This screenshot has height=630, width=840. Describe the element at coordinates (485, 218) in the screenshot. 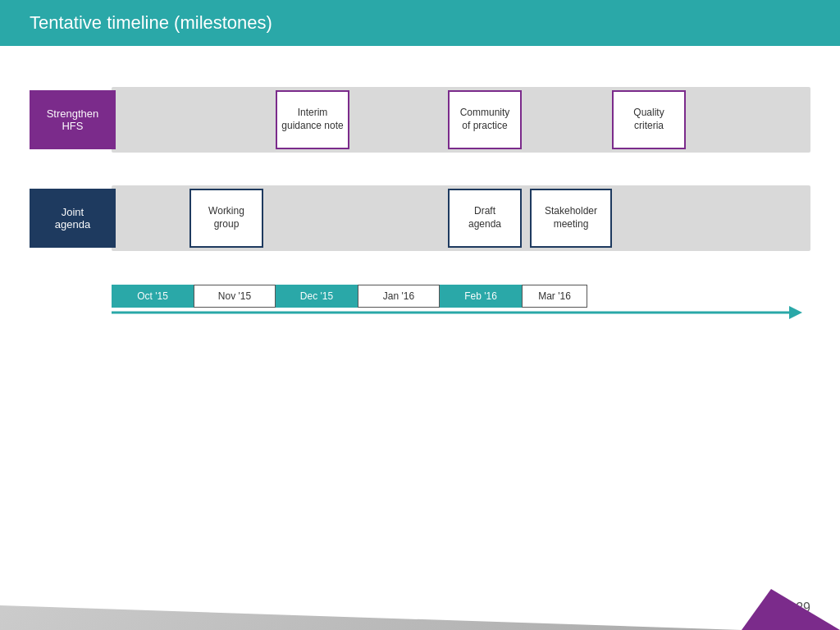

I see `draft-agenda-box: Draftagenda` at that location.